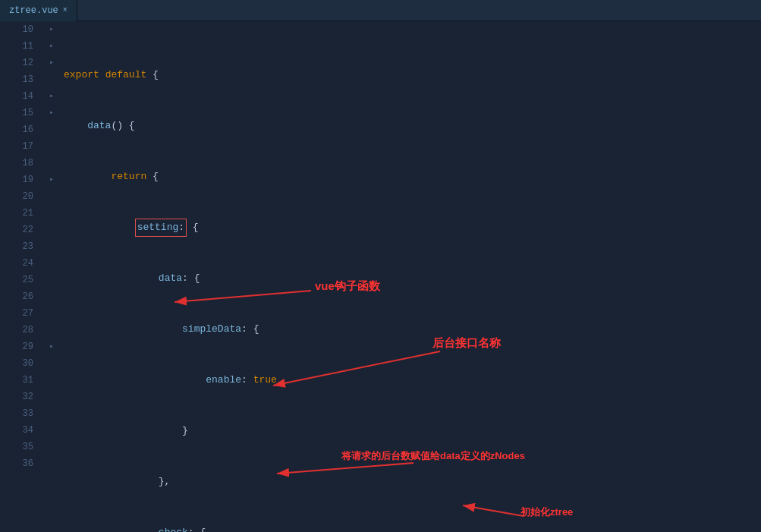 This screenshot has width=761, height=532. Describe the element at coordinates (65, 11) in the screenshot. I see `tab-close-button: ×` at that location.